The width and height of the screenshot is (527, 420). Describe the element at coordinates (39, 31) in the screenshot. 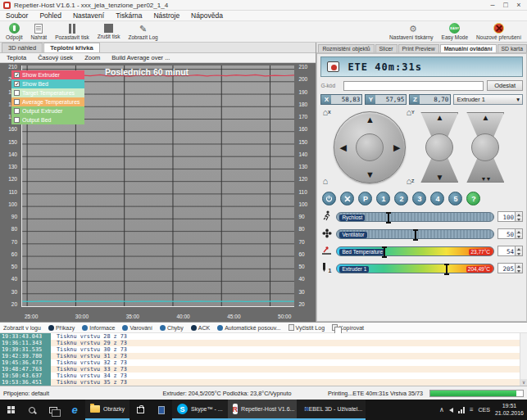

I see `load-button: Nahrát` at that location.